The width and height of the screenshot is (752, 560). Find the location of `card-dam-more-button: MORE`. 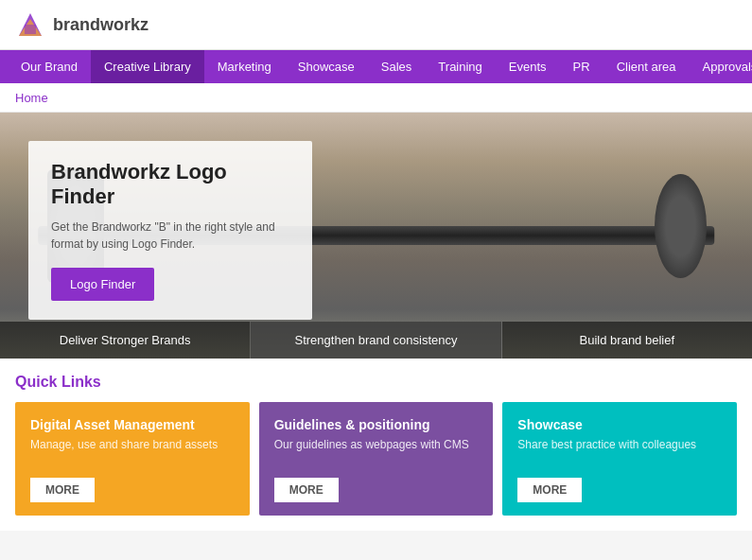

card-dam-more-button: MORE is located at coordinates (62, 490).